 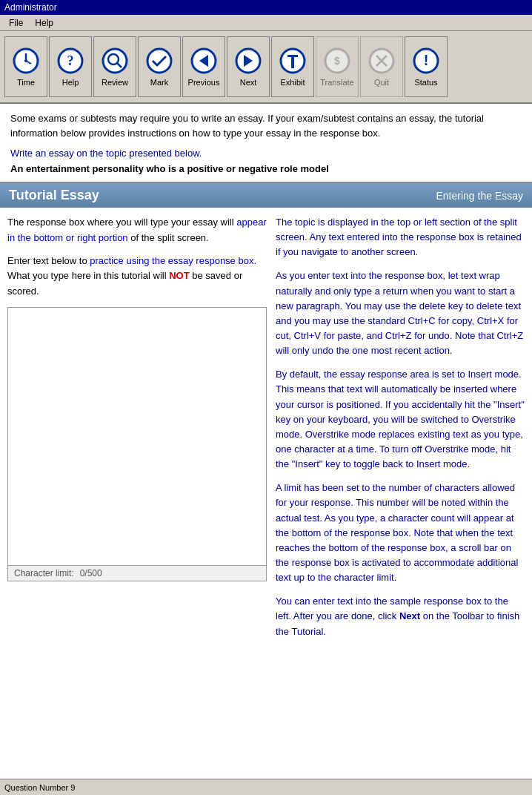 I want to click on quit-button: Quit, so click(x=382, y=67).